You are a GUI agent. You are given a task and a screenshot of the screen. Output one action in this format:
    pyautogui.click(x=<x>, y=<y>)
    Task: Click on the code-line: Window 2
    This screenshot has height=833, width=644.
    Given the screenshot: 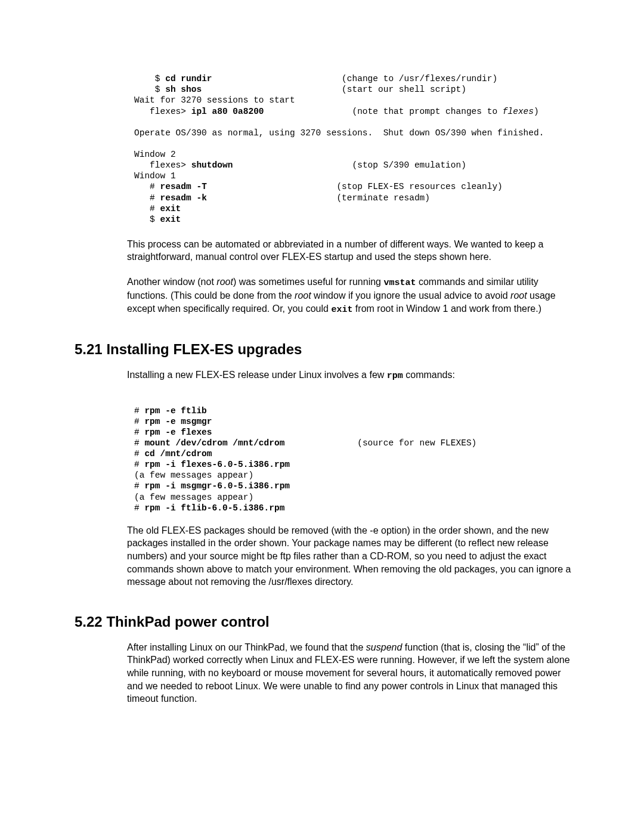 What is the action you would take?
    pyautogui.click(x=155, y=154)
    